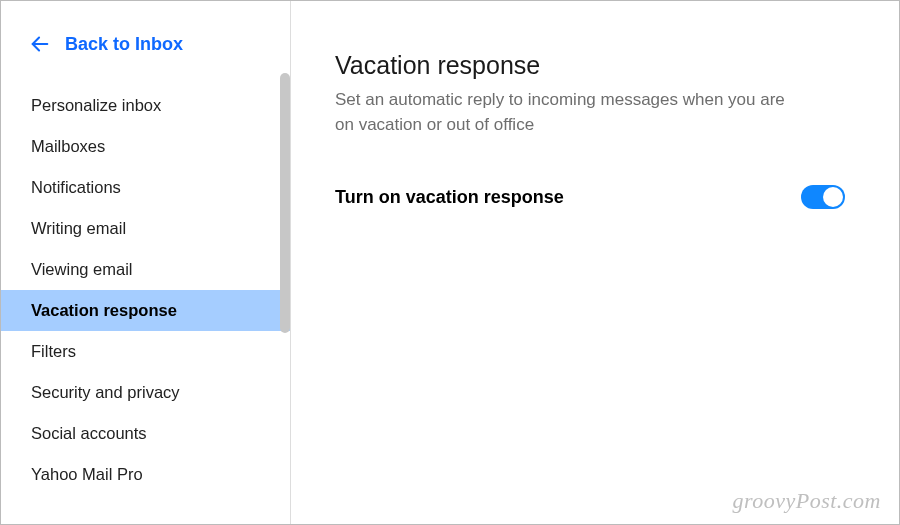 Image resolution: width=900 pixels, height=525 pixels. Describe the element at coordinates (96, 105) in the screenshot. I see `sidebar-item-label: Personalize inbox` at that location.